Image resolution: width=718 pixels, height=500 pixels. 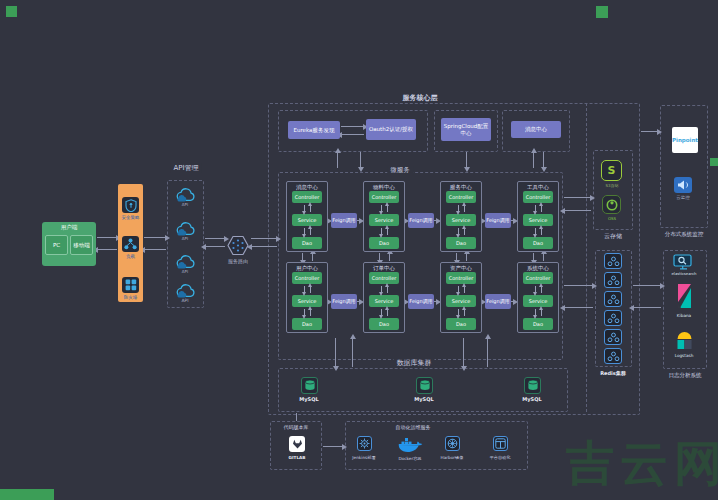 I want to click on firewall-label: 防火墙, so click(x=130, y=298).